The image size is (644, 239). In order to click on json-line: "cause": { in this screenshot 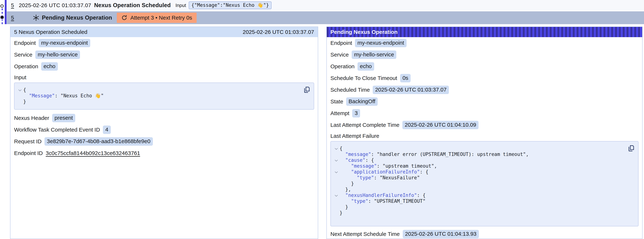, I will do `click(479, 160)`.